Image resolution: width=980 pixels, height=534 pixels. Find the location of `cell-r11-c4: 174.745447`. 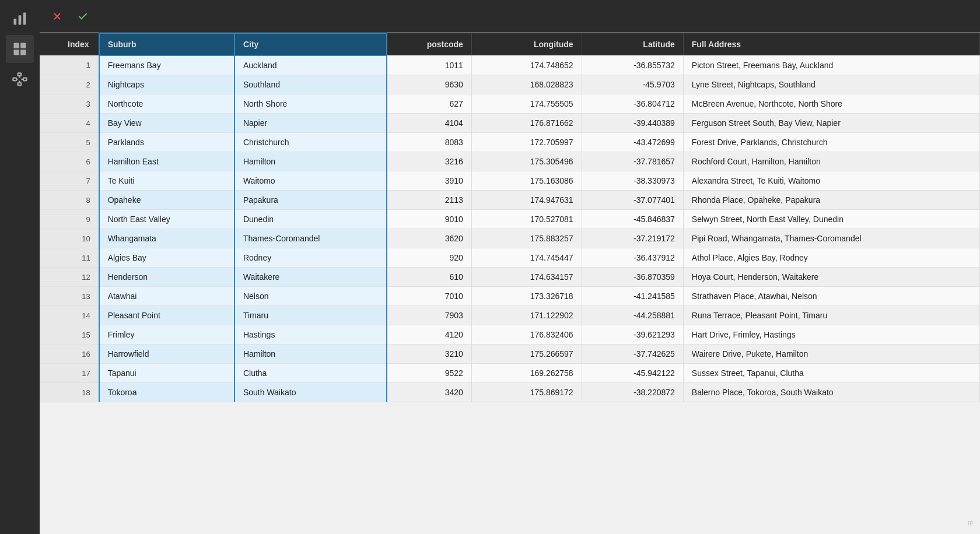

cell-r11-c4: 174.745447 is located at coordinates (526, 258).